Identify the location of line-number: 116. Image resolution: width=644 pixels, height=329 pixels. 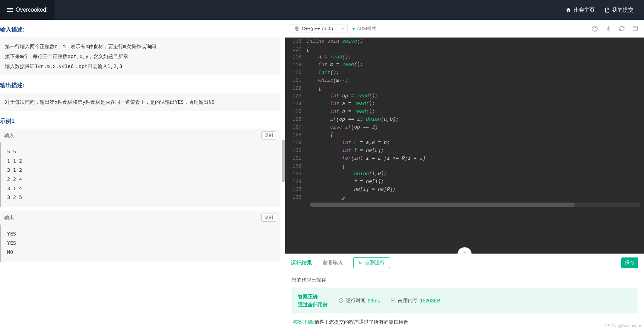
(296, 41).